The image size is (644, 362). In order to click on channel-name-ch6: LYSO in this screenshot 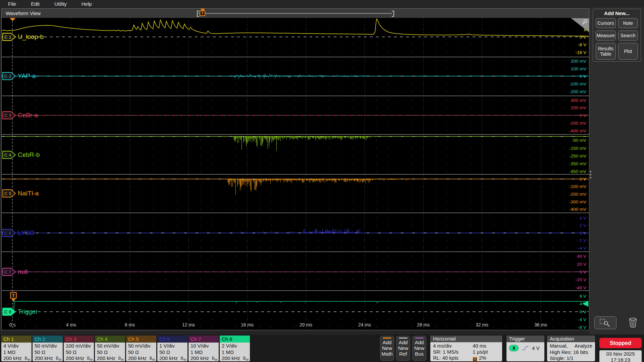, I will do `click(26, 233)`.